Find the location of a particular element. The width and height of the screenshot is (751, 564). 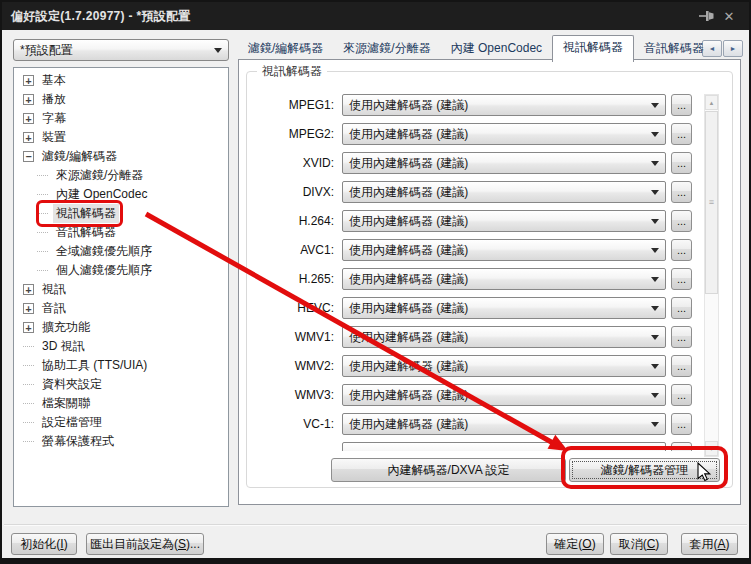

cancel-button: 取消(C) is located at coordinates (639, 544).